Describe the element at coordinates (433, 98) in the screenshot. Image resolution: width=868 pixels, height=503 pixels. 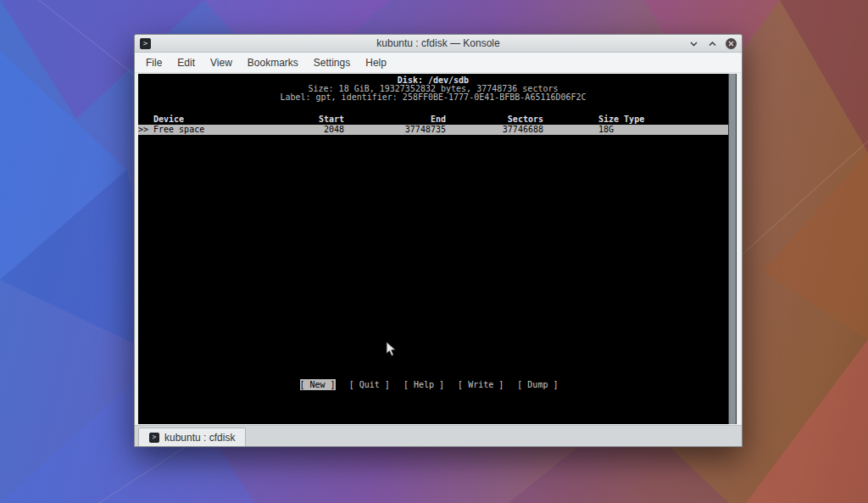
I see `cfdisk-label-line: Label: gpt, identifier: 258FF0BE-1777-0E…` at that location.